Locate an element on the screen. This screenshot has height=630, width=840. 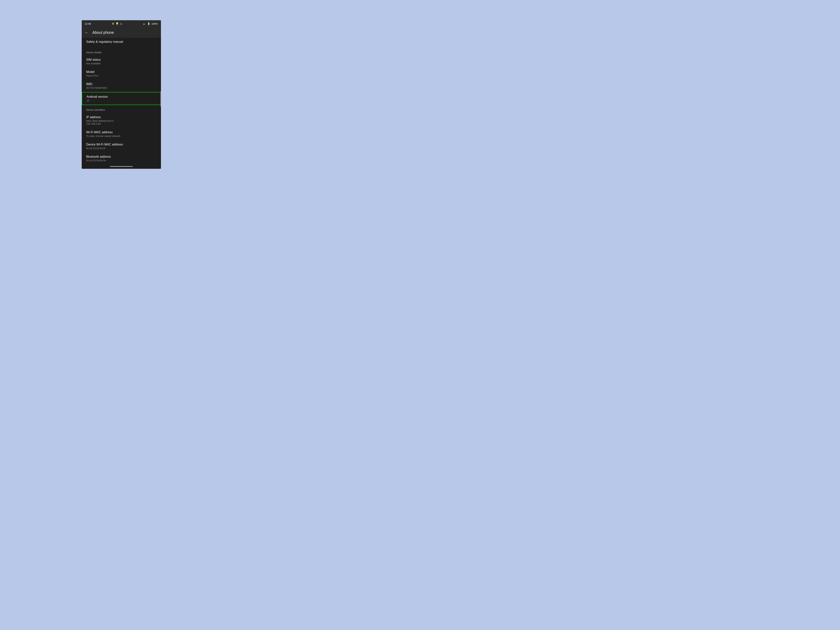
phone-frame: 12:48 ⚙ 💡 ⚠ ▾ 🔋 100% ← About phone Safet… is located at coordinates (122, 94).